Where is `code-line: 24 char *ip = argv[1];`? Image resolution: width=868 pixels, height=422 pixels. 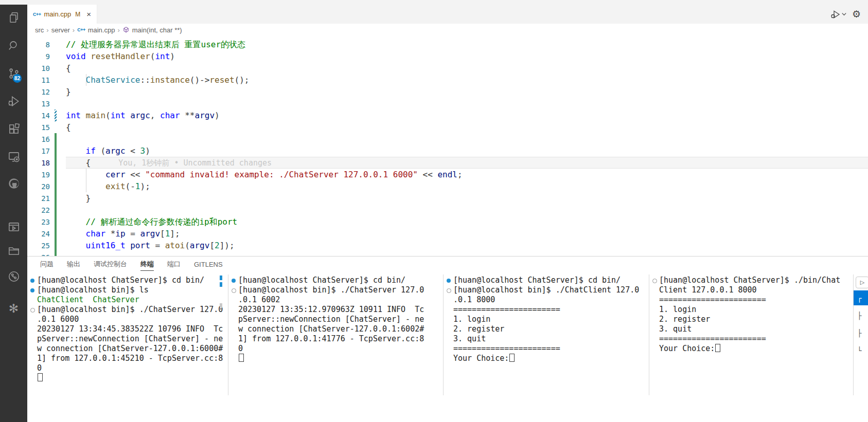 code-line: 24 char *ip = argv[1]; is located at coordinates (448, 233).